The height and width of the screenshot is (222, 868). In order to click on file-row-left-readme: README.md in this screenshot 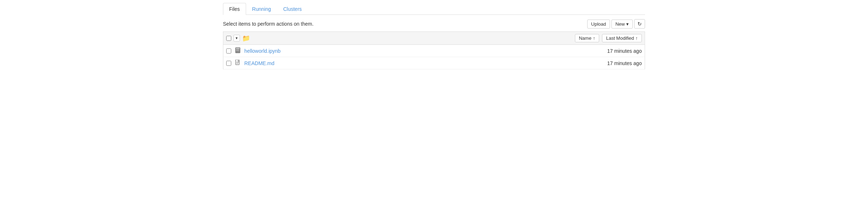, I will do `click(250, 63)`.